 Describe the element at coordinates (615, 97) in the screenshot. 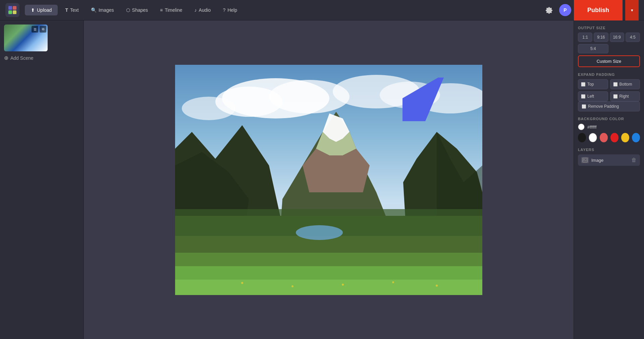

I see `padding-right-icon: ⬜` at that location.